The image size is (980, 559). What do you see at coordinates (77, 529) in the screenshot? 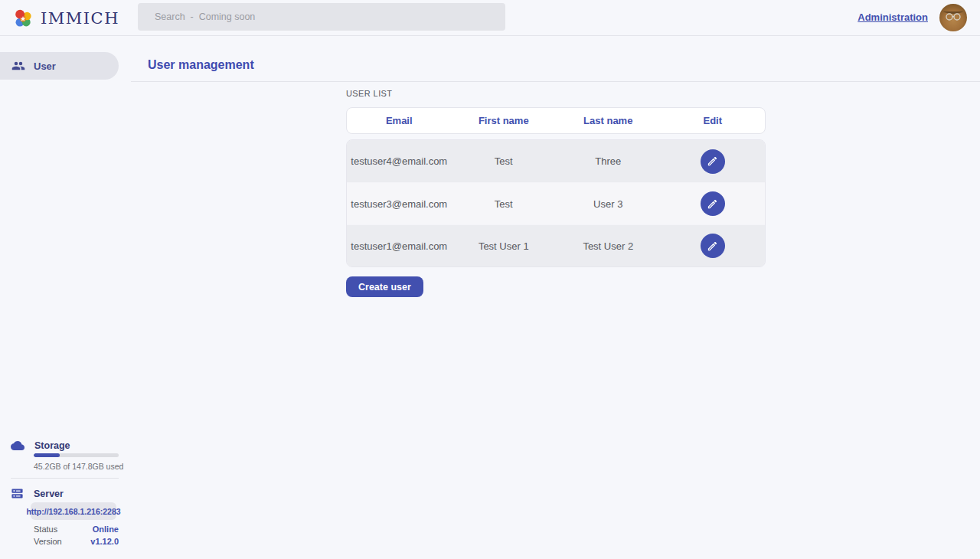
I see `server-status-row: Status Online` at bounding box center [77, 529].